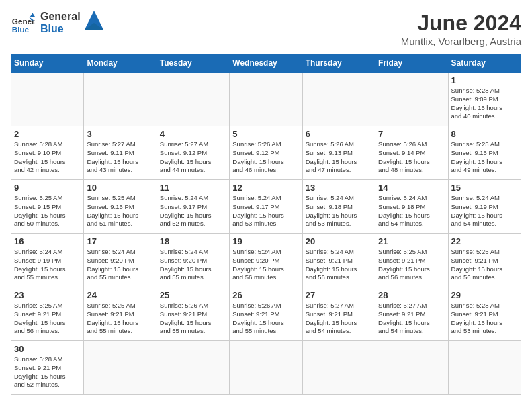 The height and width of the screenshot is (411, 532). Describe the element at coordinates (23, 23) in the screenshot. I see `logo-icon: General Blue` at that location.